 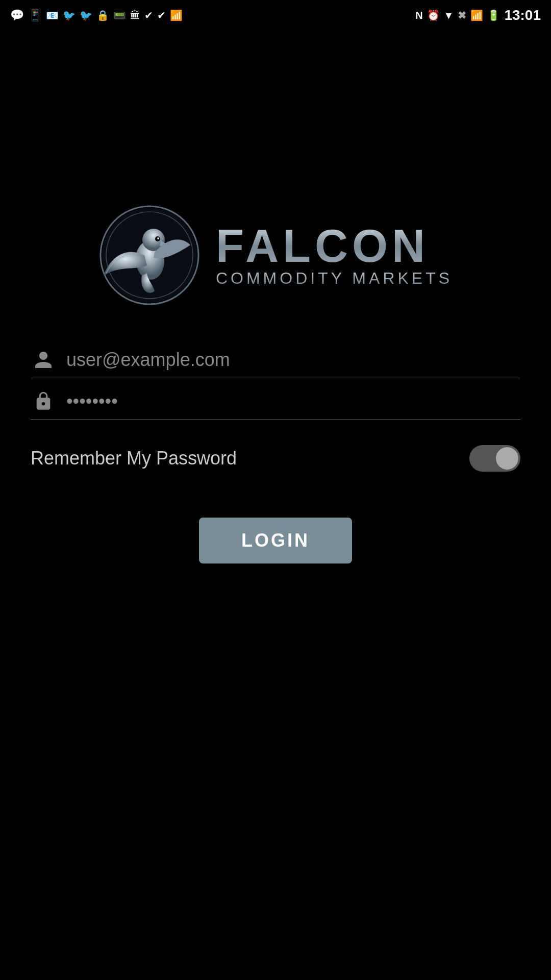 What do you see at coordinates (276, 404) in the screenshot?
I see `password-row` at bounding box center [276, 404].